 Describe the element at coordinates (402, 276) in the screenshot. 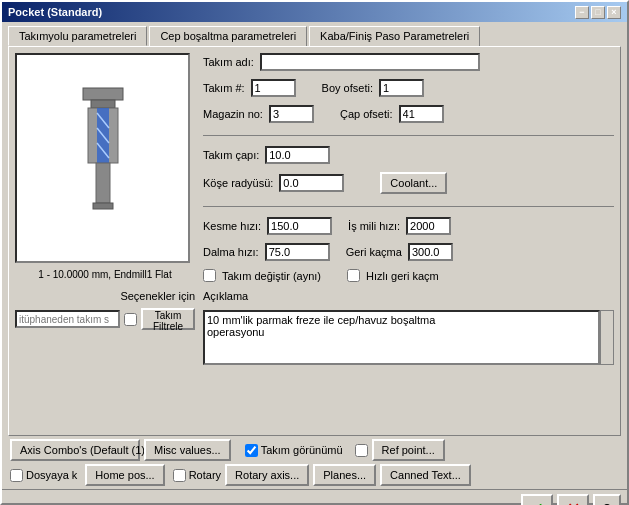

I see `hizli-geri-kacm-label: Hızlı geri kaçm` at that location.